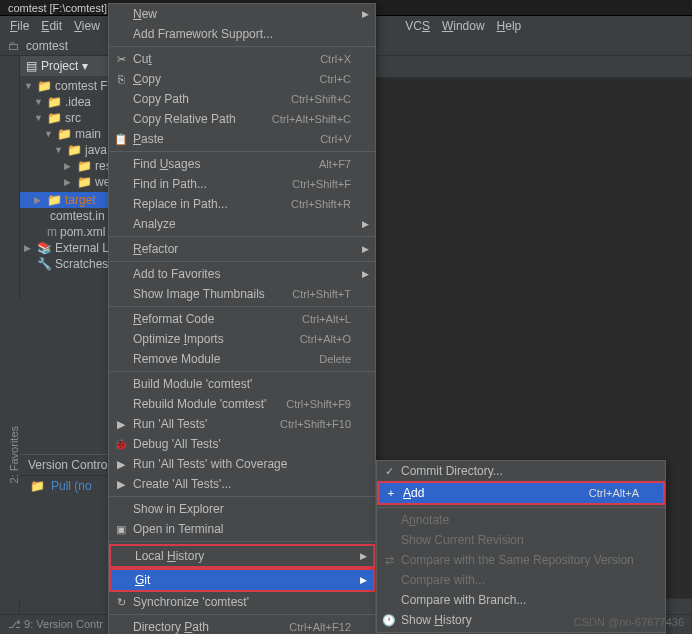  I want to click on menu-item: Show Image ThumbnailsCtrl+Shift+T, so click(242, 294).